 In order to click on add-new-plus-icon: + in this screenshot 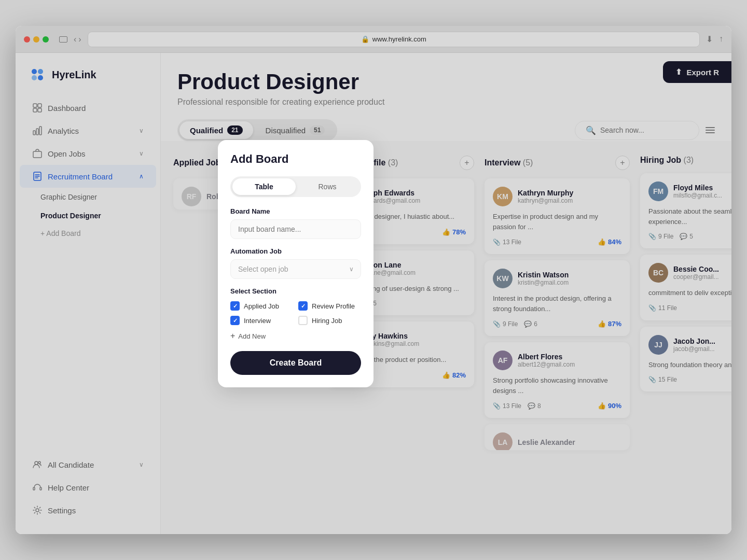, I will do `click(232, 336)`.